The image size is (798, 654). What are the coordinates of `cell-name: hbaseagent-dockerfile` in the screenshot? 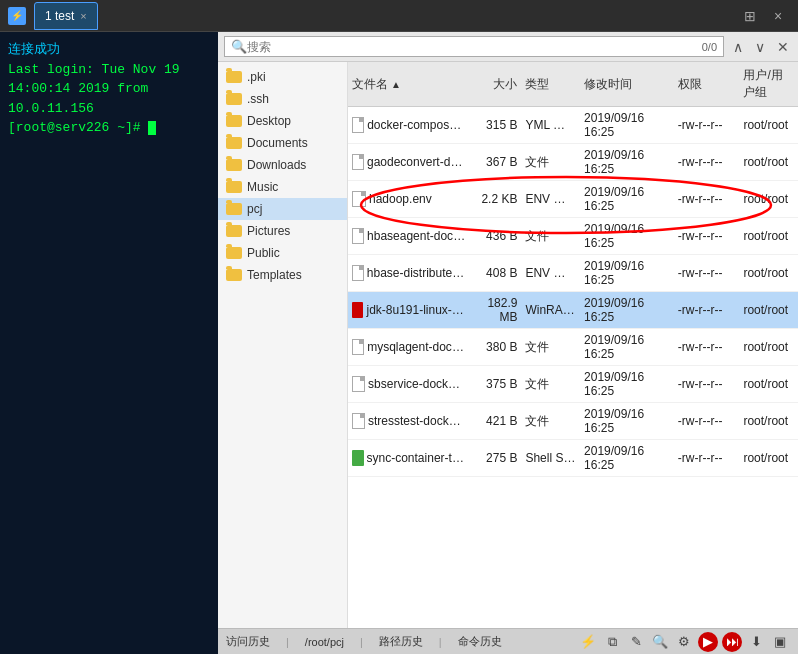 It's located at (409, 236).